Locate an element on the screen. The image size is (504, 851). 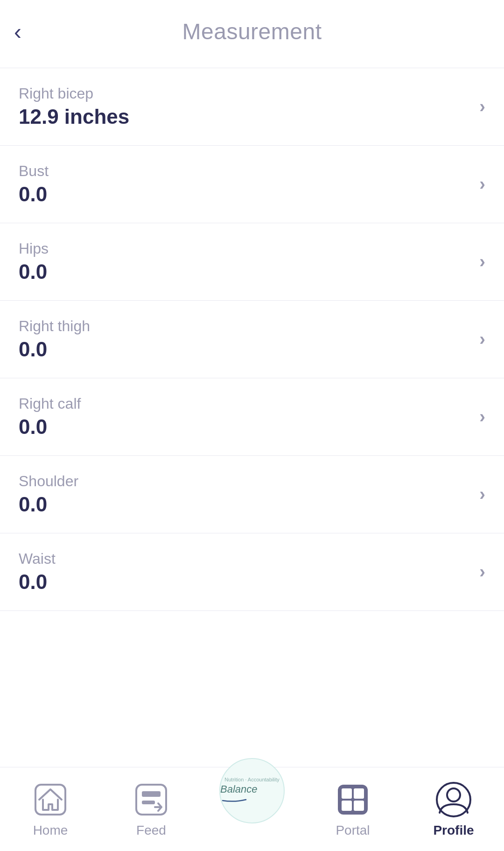
measurement-label: Right bicep is located at coordinates (74, 93).